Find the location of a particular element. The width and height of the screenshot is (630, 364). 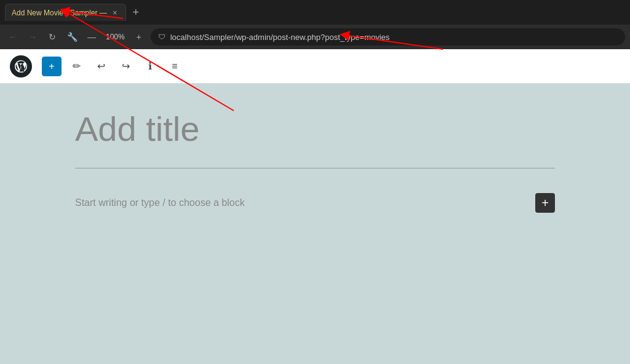

wordpress-logo is located at coordinates (21, 66).